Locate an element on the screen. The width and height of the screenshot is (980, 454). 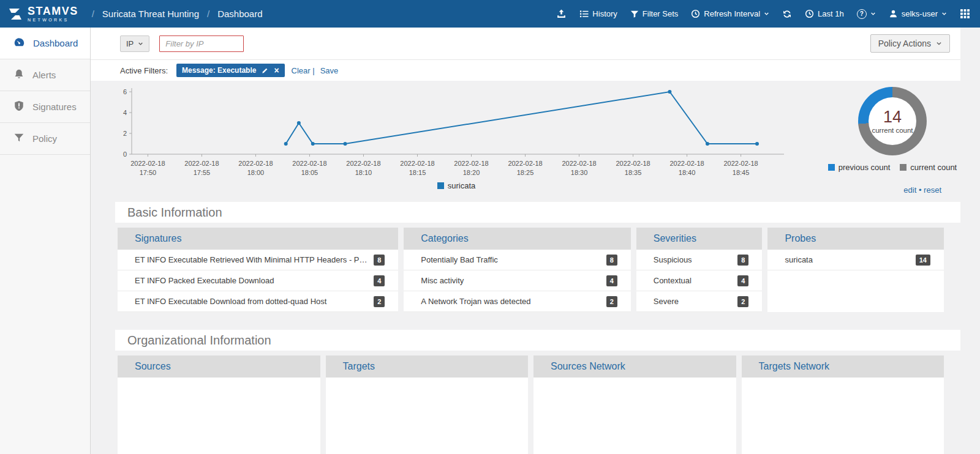
info-table: SeveritiesSuspicious8Contextual4Severe2 is located at coordinates (699, 270).